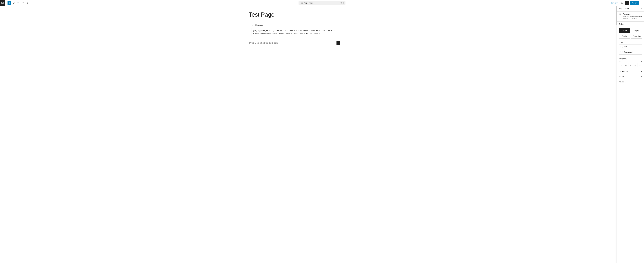 Image resolution: width=644 pixels, height=263 pixels. Describe the element at coordinates (627, 3) in the screenshot. I see `settings-sidebar-toggle` at that location.